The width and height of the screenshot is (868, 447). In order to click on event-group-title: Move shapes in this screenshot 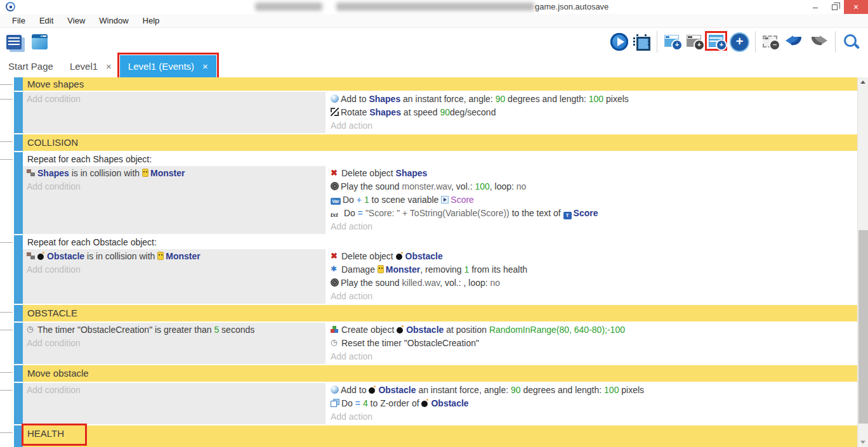, I will do `click(440, 84)`.